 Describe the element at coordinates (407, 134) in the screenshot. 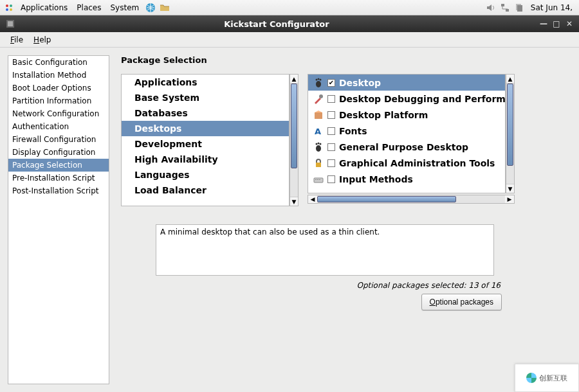

I see `package-list: Desktop Desktop Debugging and Performa D…` at that location.